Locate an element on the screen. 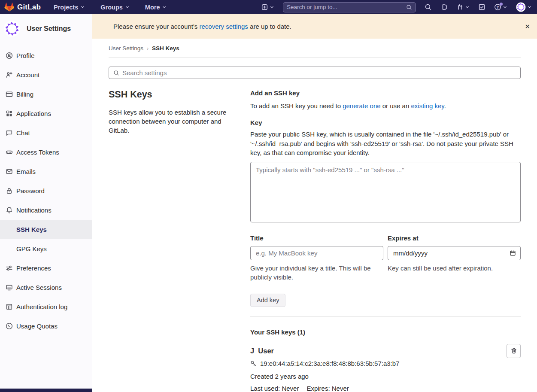 The image size is (537, 392). sidebar-title: User Settings is located at coordinates (49, 29).